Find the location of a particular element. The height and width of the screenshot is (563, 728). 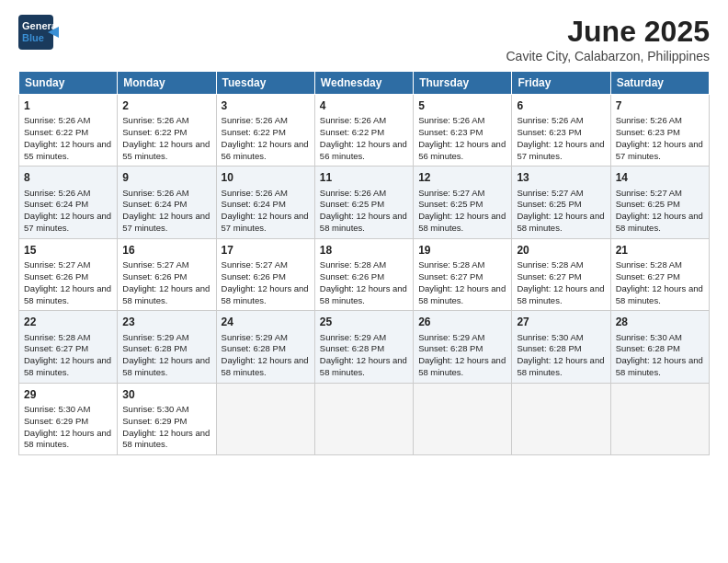

day-number: 2 is located at coordinates (166, 106).